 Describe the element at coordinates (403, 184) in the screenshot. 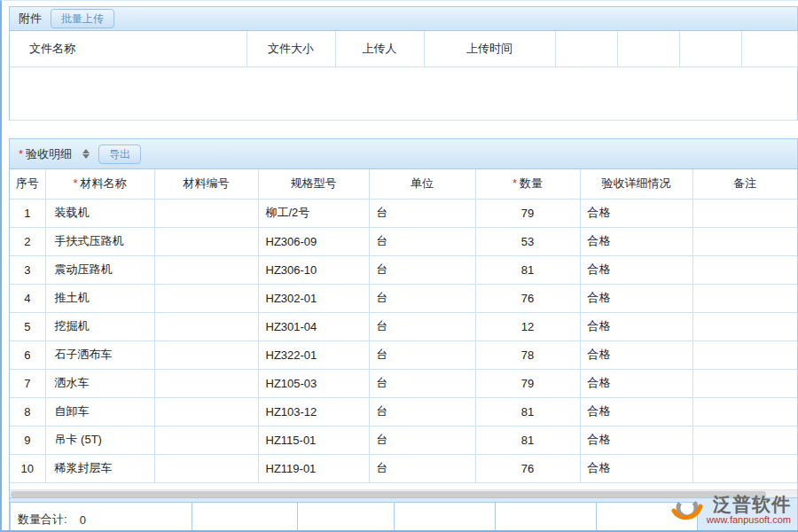

I see `acceptance-header-row: 序号*材料名称材料编号规格型号单位*数量验收详细情况备注` at that location.